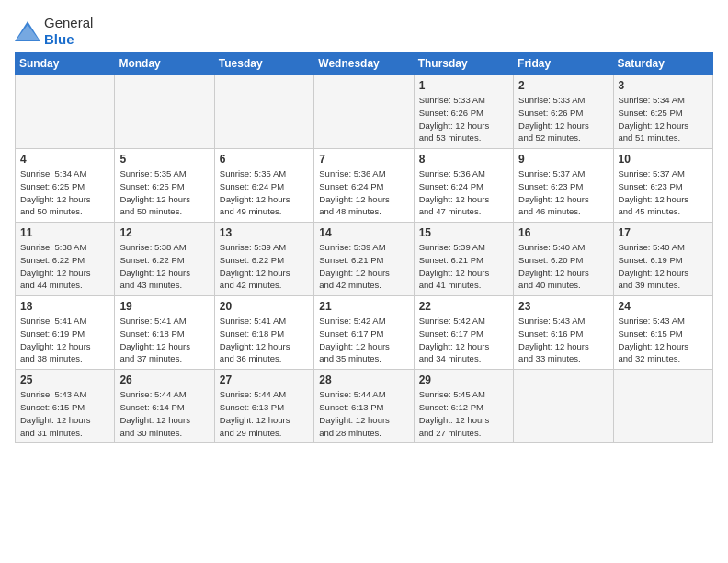 The image size is (728, 563). I want to click on logo-blue: Blue, so click(59, 39).